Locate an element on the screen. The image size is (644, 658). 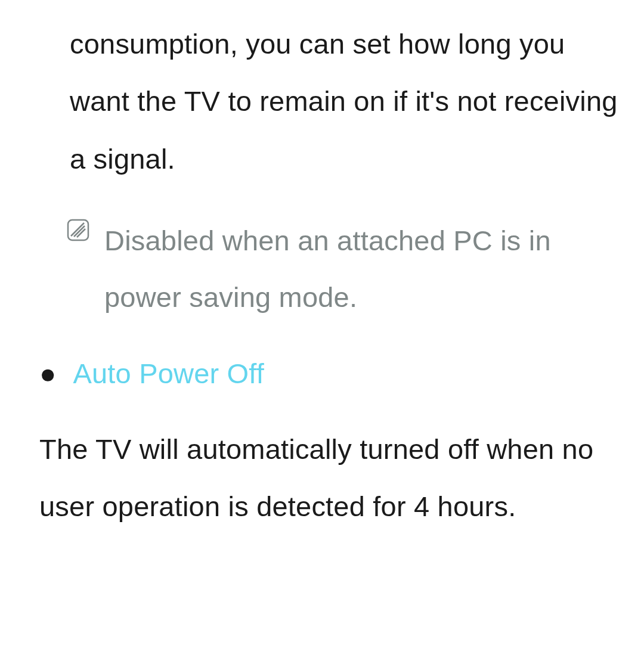
bullet-row: ● Auto Power Off is located at coordinates (333, 373).